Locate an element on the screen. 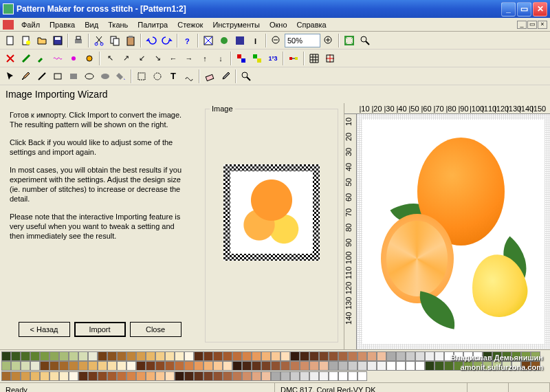 The height and width of the screenshot is (392, 550). zoom-tool is located at coordinates (246, 76).